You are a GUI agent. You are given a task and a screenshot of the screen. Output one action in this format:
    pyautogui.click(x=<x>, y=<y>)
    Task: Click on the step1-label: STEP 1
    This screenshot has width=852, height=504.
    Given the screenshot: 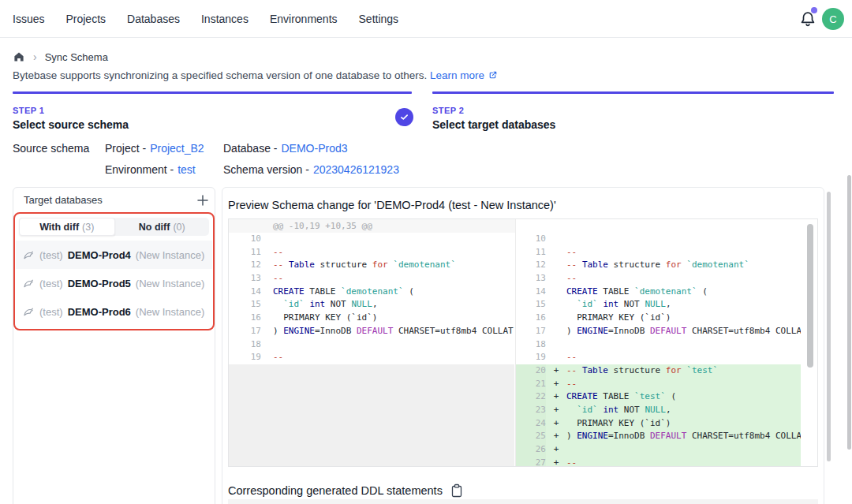 What is the action you would take?
    pyautogui.click(x=28, y=110)
    